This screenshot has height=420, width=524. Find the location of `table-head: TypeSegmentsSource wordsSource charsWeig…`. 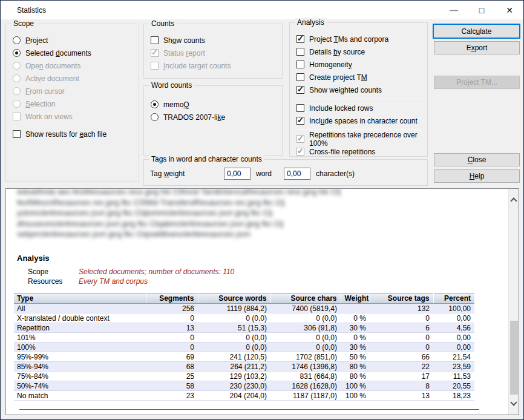

table-head: TypeSegmentsSource wordsSource charsWeig… is located at coordinates (244, 299).